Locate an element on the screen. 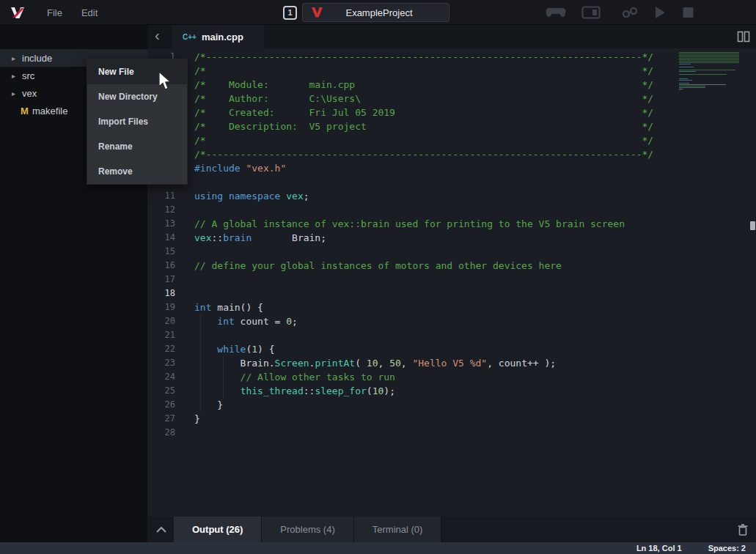  line-number: 21 is located at coordinates (161, 336).